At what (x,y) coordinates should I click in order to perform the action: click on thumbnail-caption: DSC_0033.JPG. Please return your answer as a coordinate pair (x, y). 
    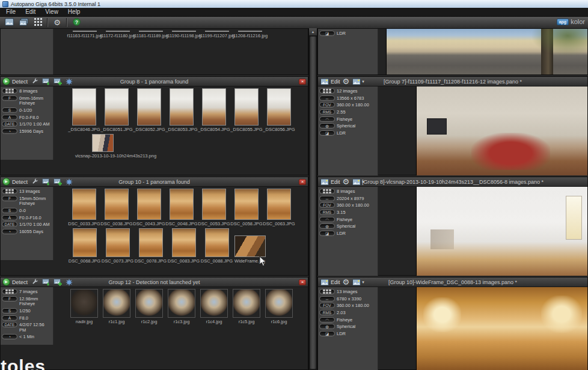
    Looking at the image, I should click on (84, 223).